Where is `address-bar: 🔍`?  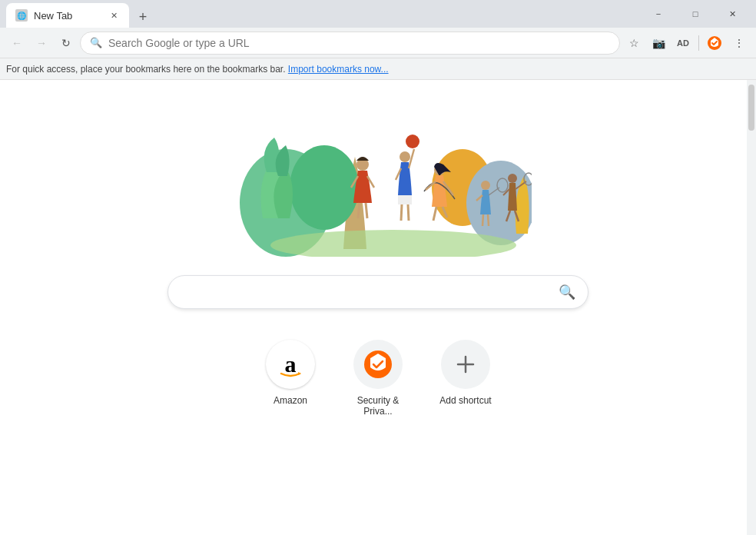 address-bar: 🔍 is located at coordinates (350, 43).